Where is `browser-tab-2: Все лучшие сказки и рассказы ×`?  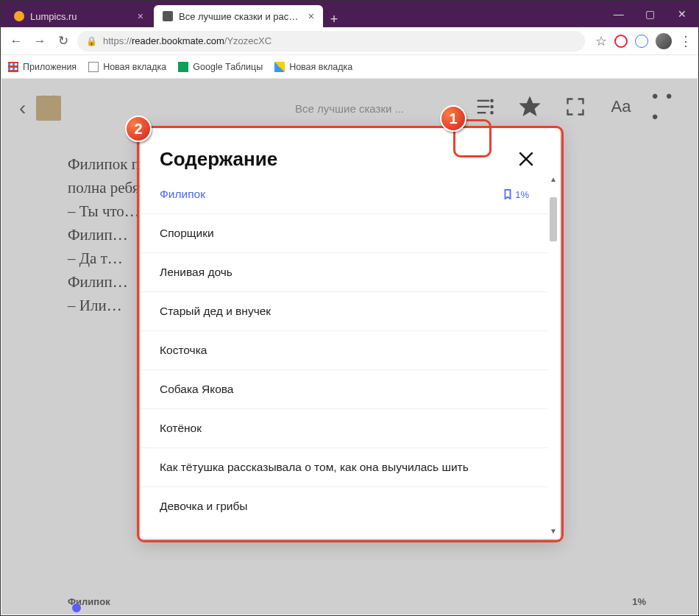
browser-tab-2: Все лучшие сказки и рассказы × is located at coordinates (238, 16).